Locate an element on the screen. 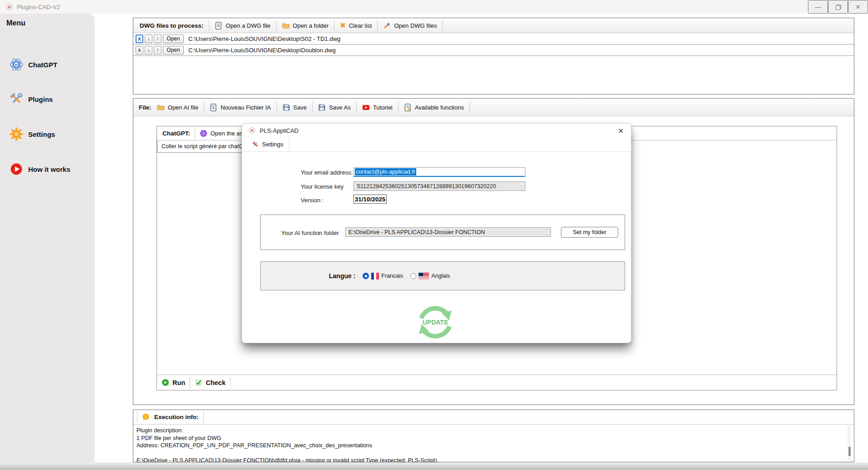  license-input: S112128425360251305734671288991301960732… is located at coordinates (439, 186).